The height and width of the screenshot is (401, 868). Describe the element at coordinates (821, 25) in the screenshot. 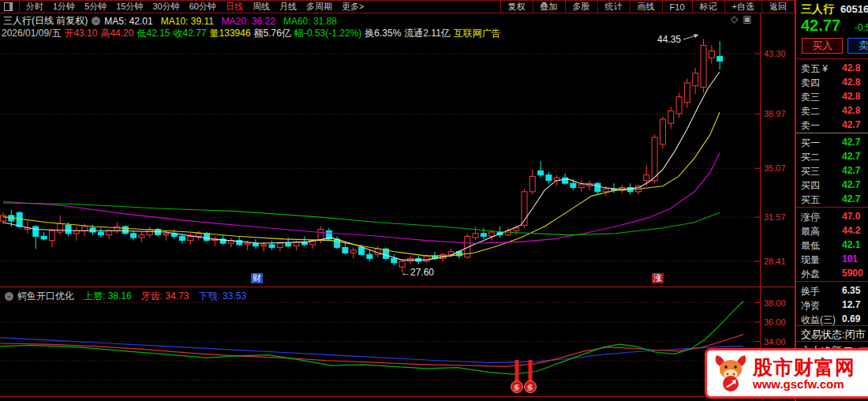

I see `last-price: 42.77` at that location.